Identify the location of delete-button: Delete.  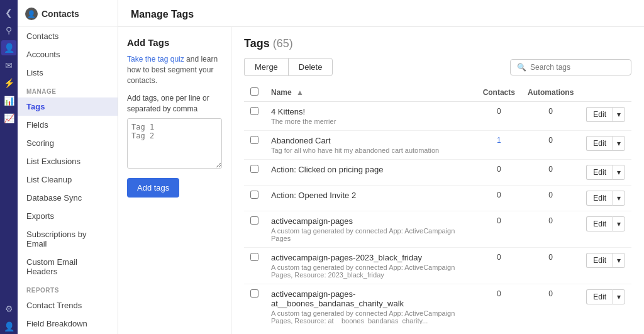
(311, 67).